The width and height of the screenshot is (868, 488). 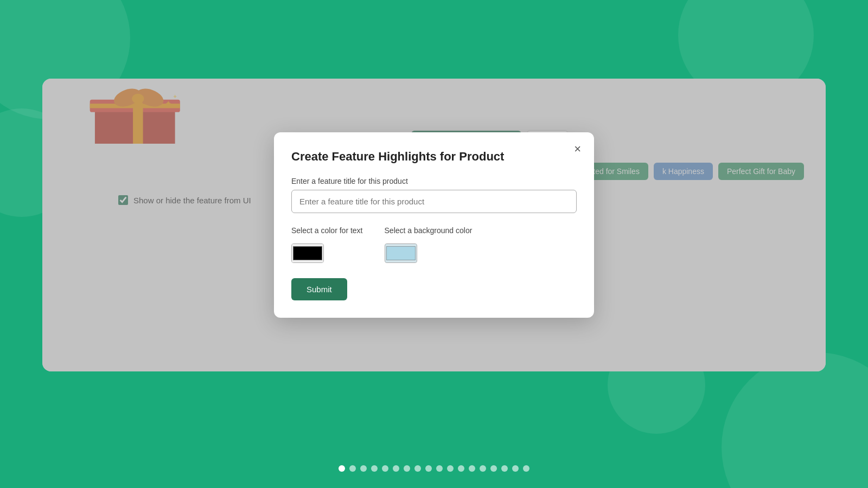 What do you see at coordinates (319, 290) in the screenshot?
I see `submit-button: Submit` at bounding box center [319, 290].